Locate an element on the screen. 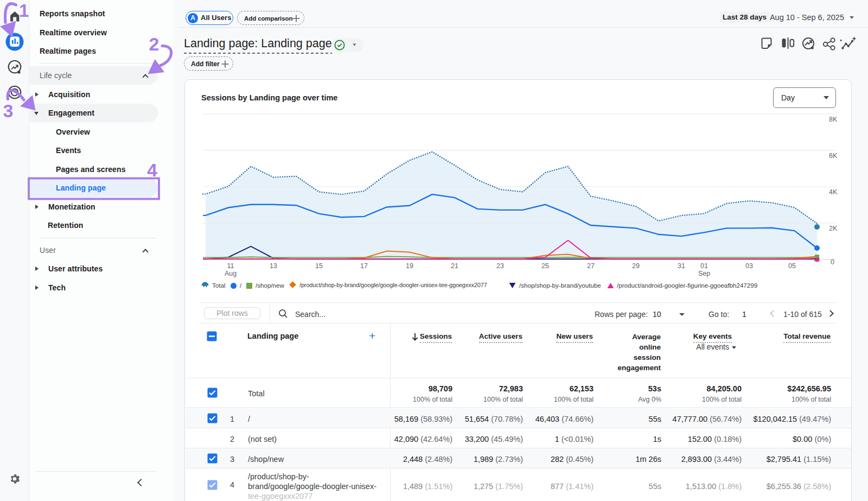  svg-text: 13 is located at coordinates (273, 266).